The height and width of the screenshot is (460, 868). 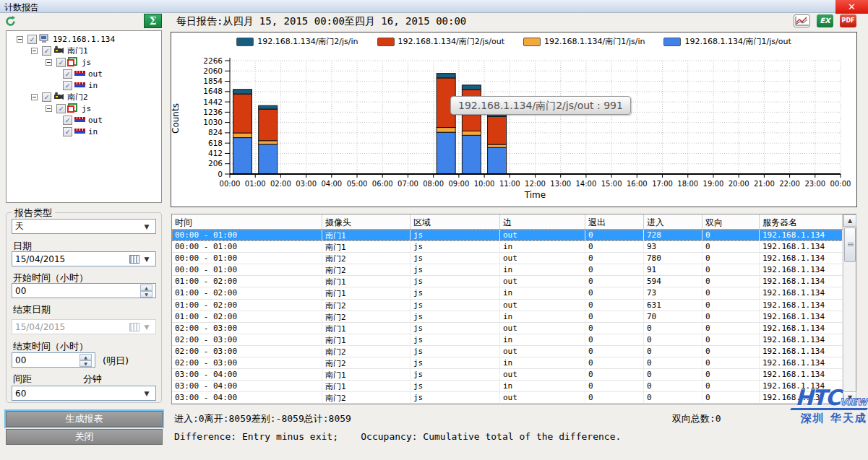 I want to click on table-row: 01:00 - 02:00南门1jsin0730192.168.1.134, so click(x=514, y=293).